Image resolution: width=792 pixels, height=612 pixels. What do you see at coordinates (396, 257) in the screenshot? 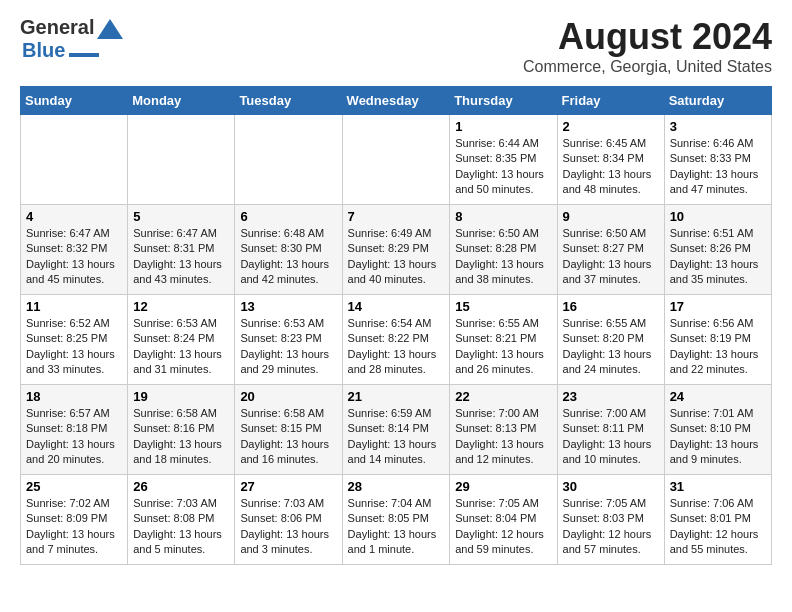
I see `day-info: Sunrise: 6:49 AM Sunset: 8:29 PM Dayligh…` at bounding box center [396, 257].